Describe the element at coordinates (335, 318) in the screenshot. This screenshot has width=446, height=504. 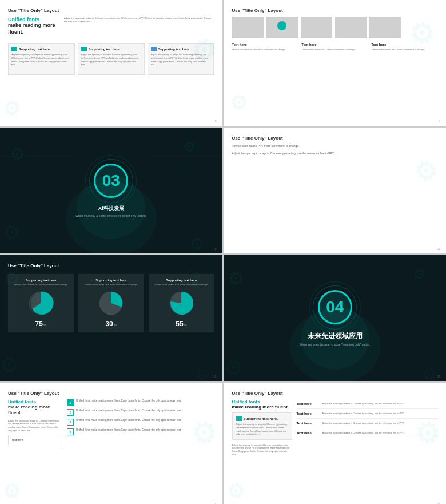
I see `slide-6: ⚙ ⚙ ⚙ ⚙ 04 未来先进领域应用 When you copy & past…` at that location.